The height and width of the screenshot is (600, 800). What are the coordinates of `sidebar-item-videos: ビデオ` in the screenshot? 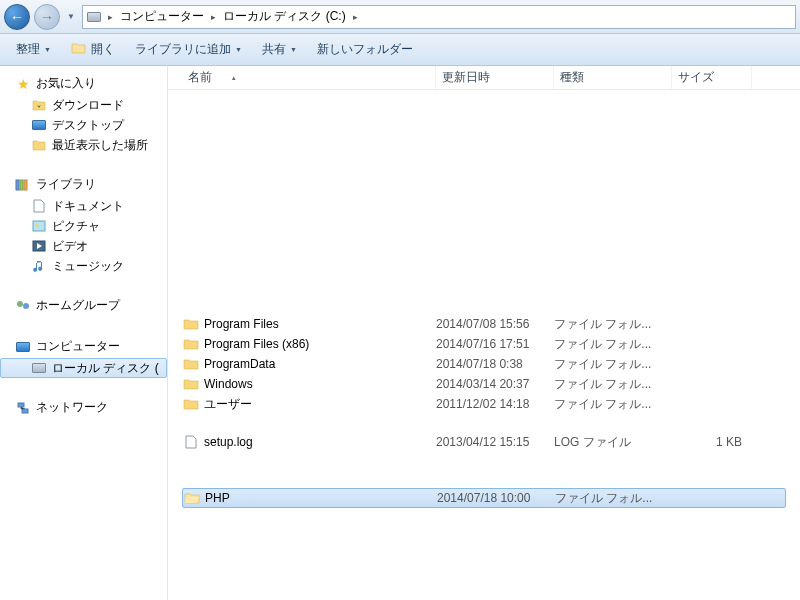 It's located at (84, 246).